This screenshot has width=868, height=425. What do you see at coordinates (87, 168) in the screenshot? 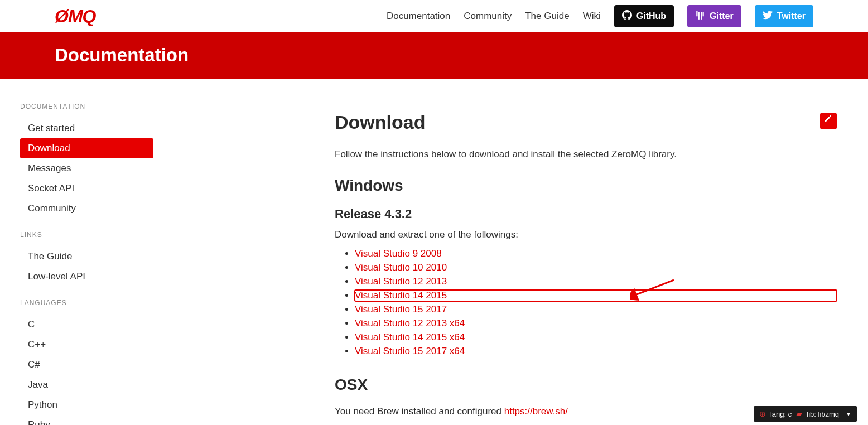
I see `sidebar-item-messages: Messages` at bounding box center [87, 168].